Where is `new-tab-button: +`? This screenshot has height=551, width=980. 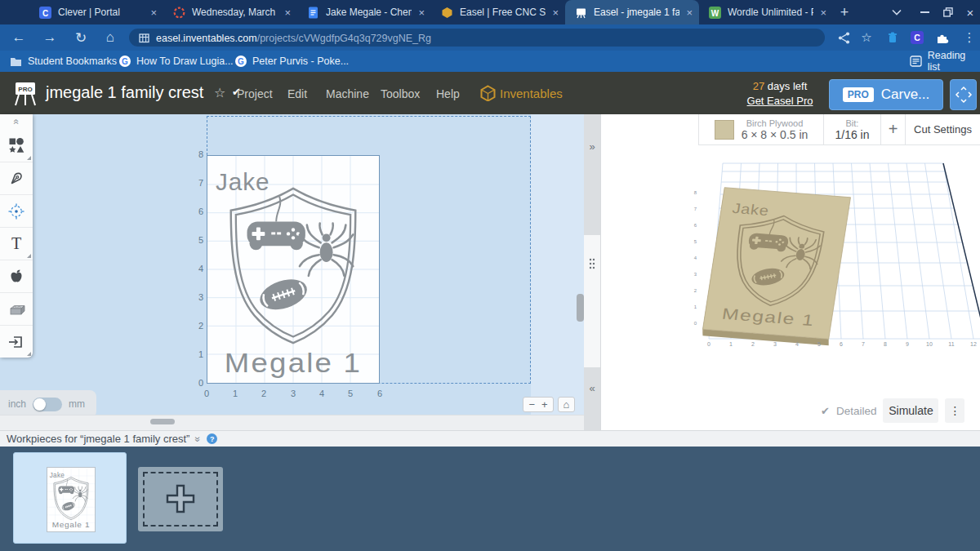 new-tab-button: + is located at coordinates (844, 12).